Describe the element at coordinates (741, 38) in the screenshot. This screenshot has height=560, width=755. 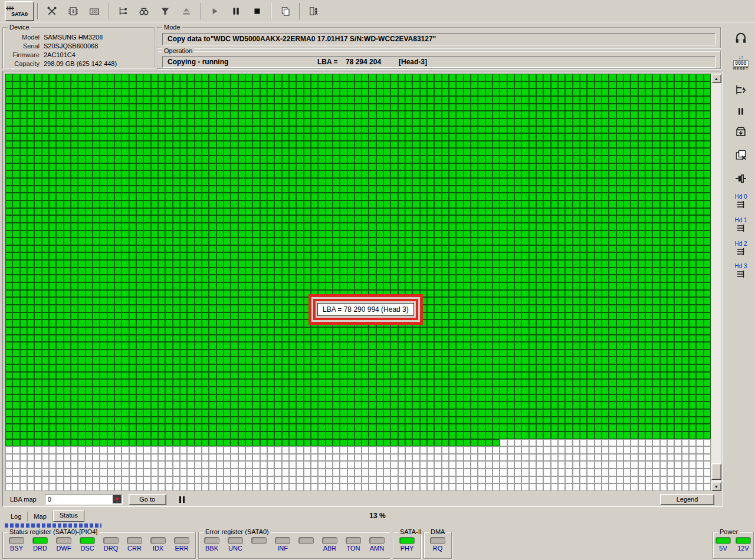
I see `firmware-monitor-button` at that location.